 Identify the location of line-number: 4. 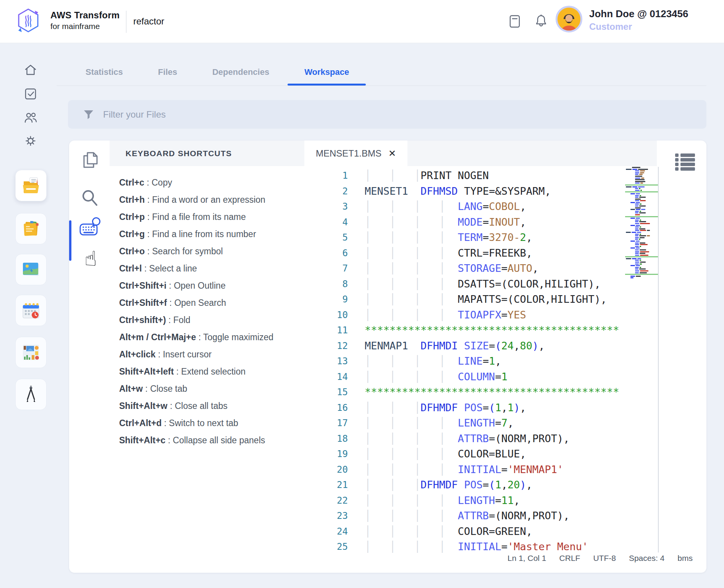
(323, 222).